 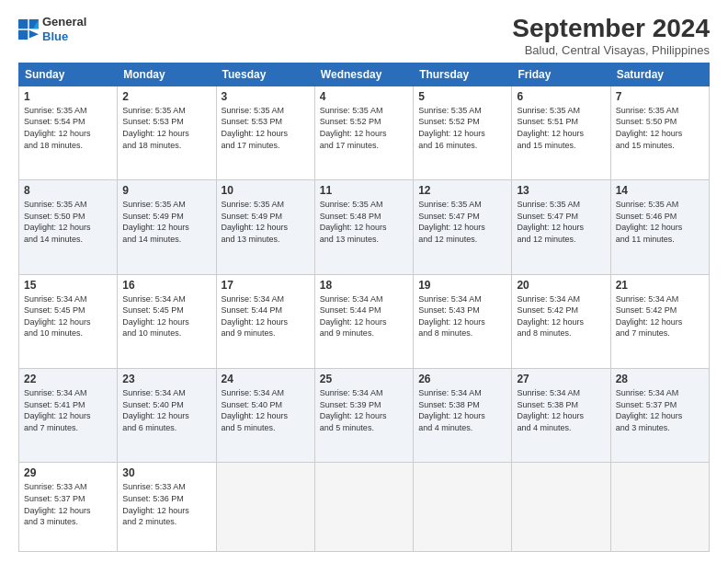 What do you see at coordinates (462, 285) in the screenshot?
I see `day-number: 19` at bounding box center [462, 285].